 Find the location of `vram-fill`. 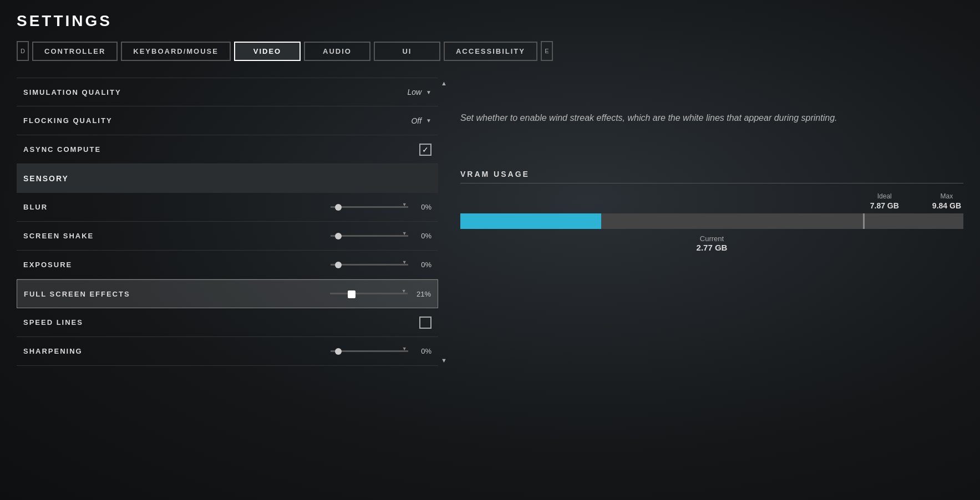

vram-fill is located at coordinates (531, 221).